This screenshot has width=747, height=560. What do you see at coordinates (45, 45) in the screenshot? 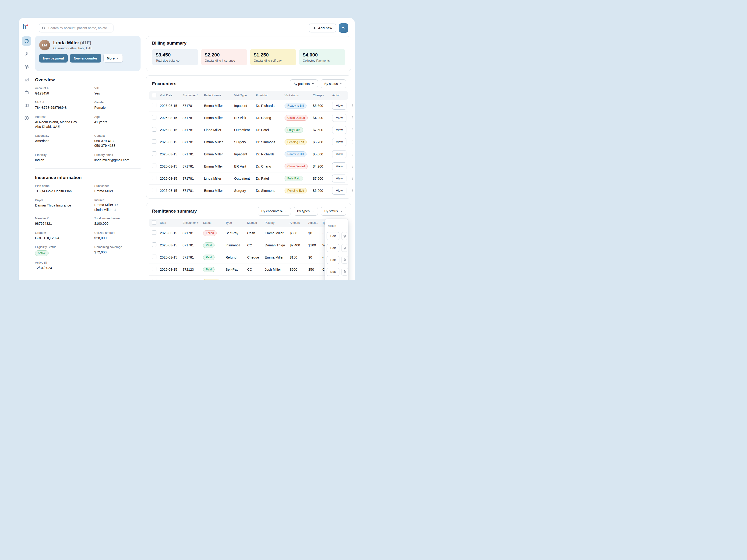
I see `avatar: LM` at bounding box center [45, 45].